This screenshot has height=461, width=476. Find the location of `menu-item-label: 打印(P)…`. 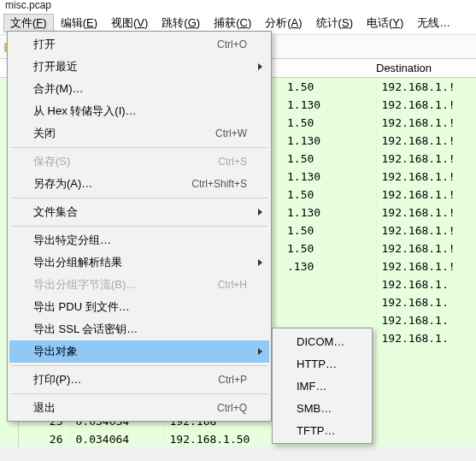

menu-item-label: 打印(P)… is located at coordinates (126, 380).